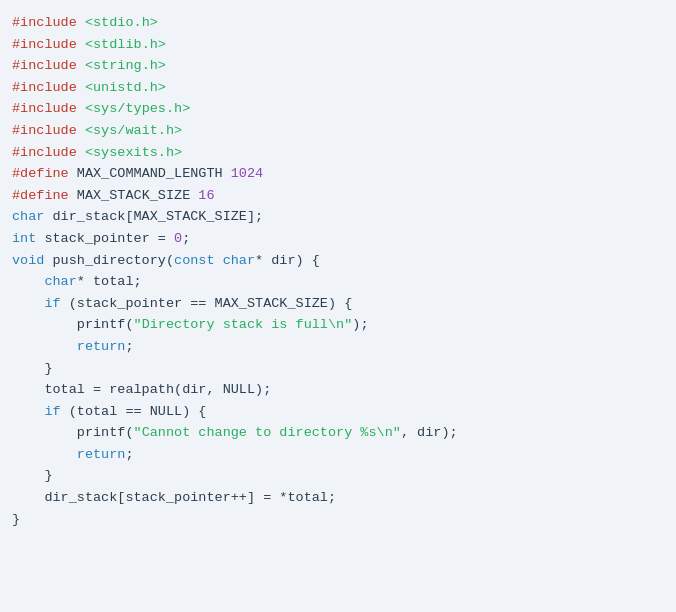 This screenshot has width=676, height=612. Describe the element at coordinates (336, 174) in the screenshot. I see `code-line: #define MAX_COMMAND_LENGTH 1024` at that location.